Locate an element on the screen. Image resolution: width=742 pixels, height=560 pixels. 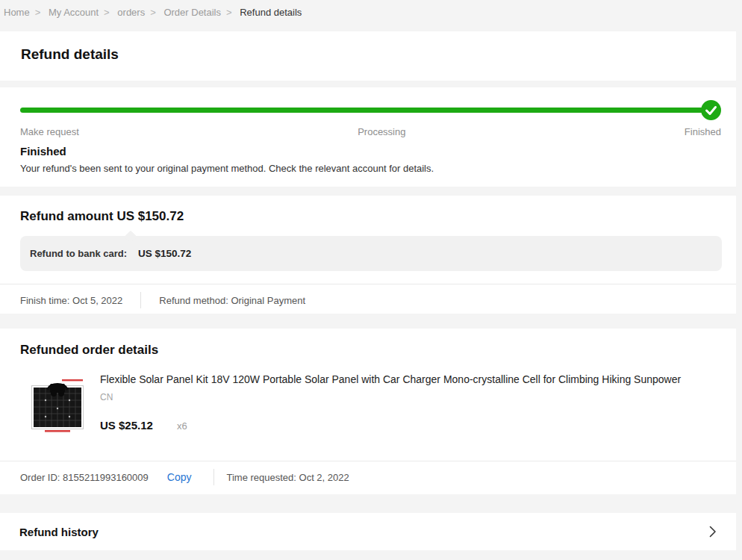
check-icon is located at coordinates (711, 111).